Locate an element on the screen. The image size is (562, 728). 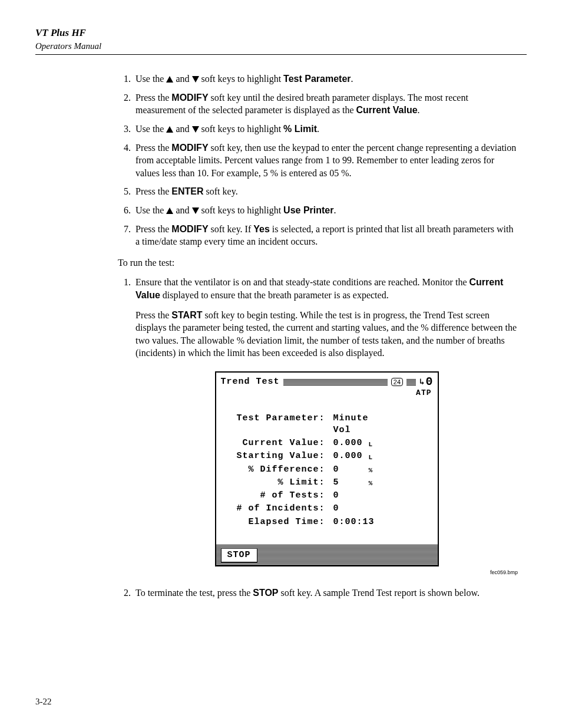
step-4: Press the MODIFY soft key, then use the … is located at coordinates (325, 160).